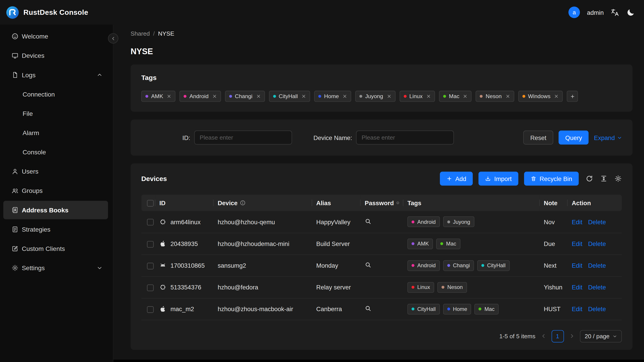 The image size is (644, 362). What do you see at coordinates (608, 138) in the screenshot?
I see `expand-link: Expand` at bounding box center [608, 138].